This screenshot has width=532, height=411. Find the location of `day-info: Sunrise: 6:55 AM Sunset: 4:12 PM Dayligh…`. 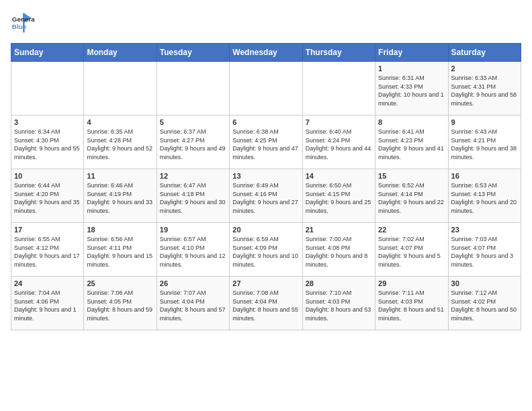

day-info: Sunrise: 6:55 AM Sunset: 4:12 PM Dayligh… is located at coordinates (47, 252).